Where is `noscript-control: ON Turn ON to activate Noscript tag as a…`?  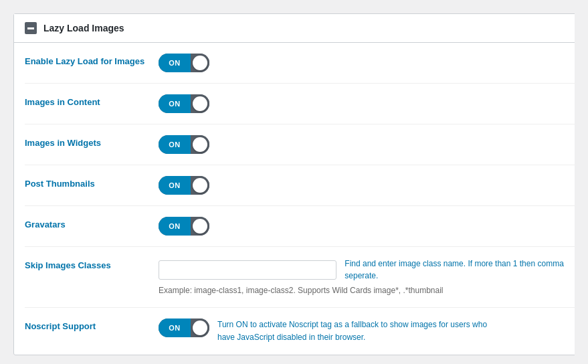
noscript-control: ON Turn ON to activate Noscript tag as a… is located at coordinates (328, 331).